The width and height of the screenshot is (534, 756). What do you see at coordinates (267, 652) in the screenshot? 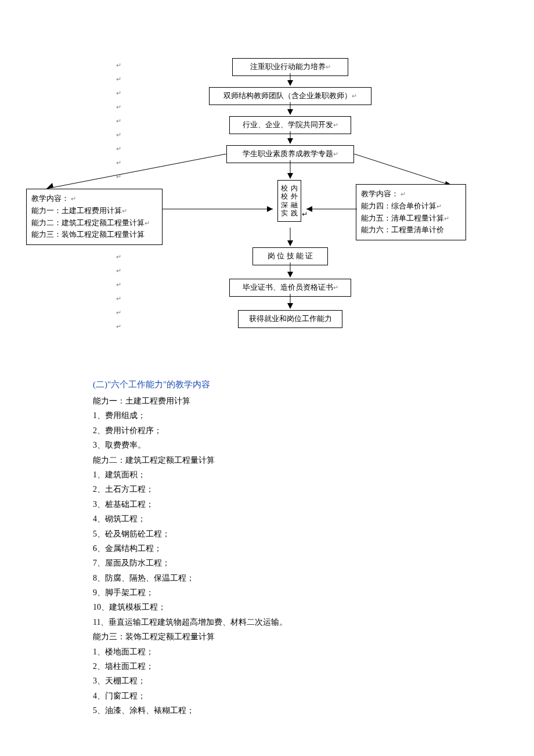
I see `list-item: 1、楼地面工程；` at bounding box center [267, 652].